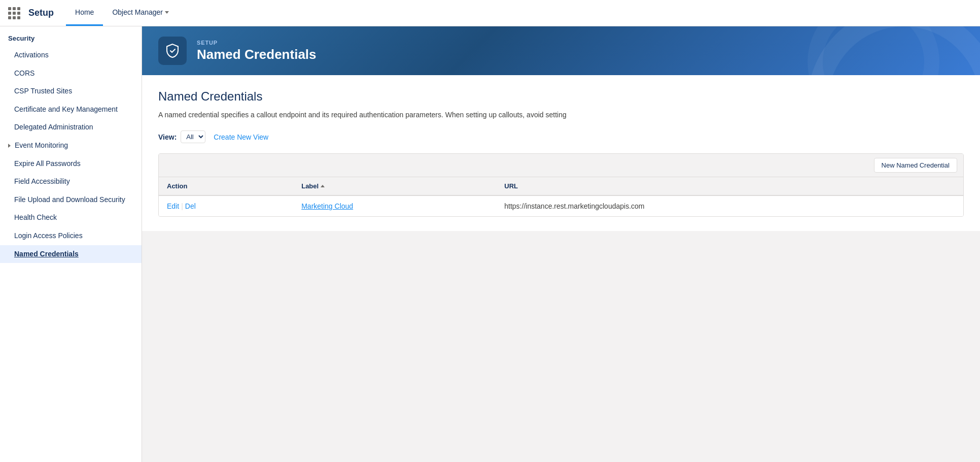 This screenshot has width=980, height=462. Describe the element at coordinates (395, 186) in the screenshot. I see `col-header-label: Label` at that location.